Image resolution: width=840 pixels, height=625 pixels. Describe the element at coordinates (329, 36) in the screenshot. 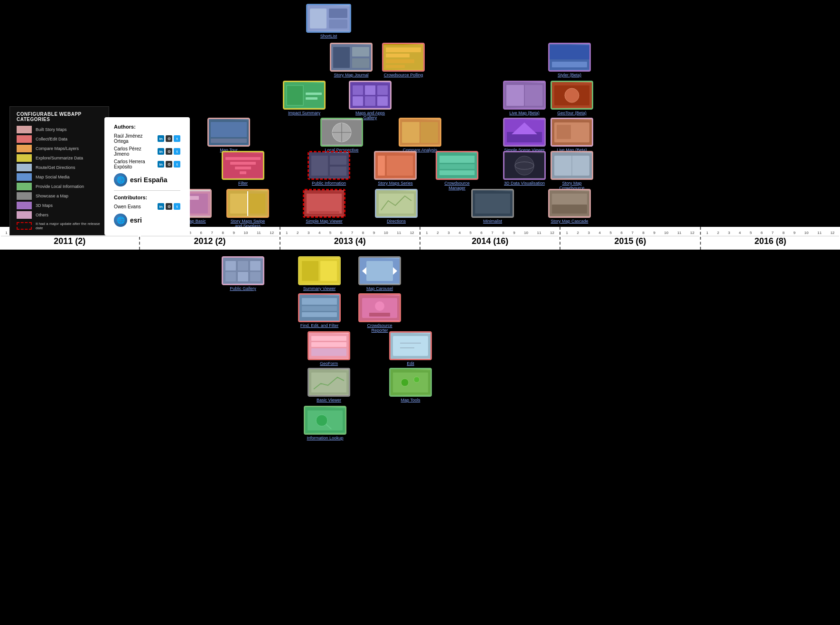

I see `card-label-shortlist: ShortList` at that location.